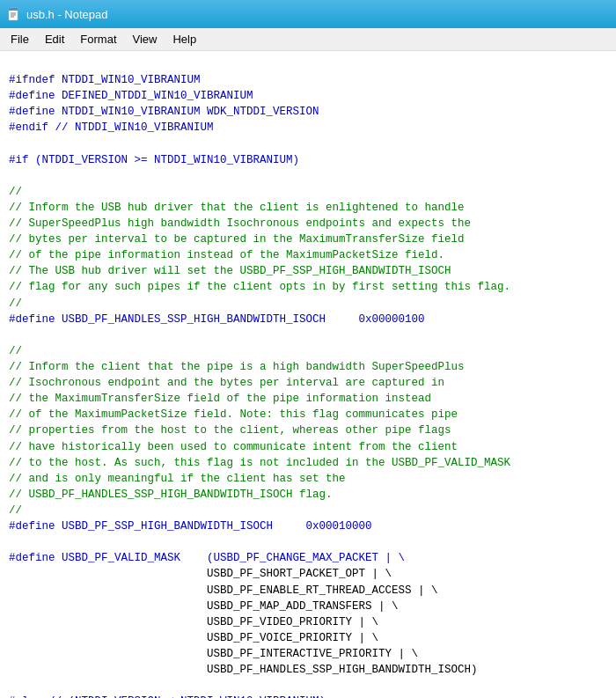  What do you see at coordinates (308, 399) in the screenshot?
I see `code-line: // the MaximumTransferSize field of the …` at bounding box center [308, 399].